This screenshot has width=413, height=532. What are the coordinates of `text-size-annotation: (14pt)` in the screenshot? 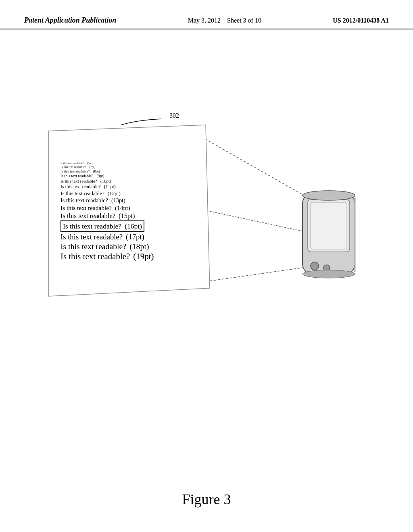 It's located at (123, 208).